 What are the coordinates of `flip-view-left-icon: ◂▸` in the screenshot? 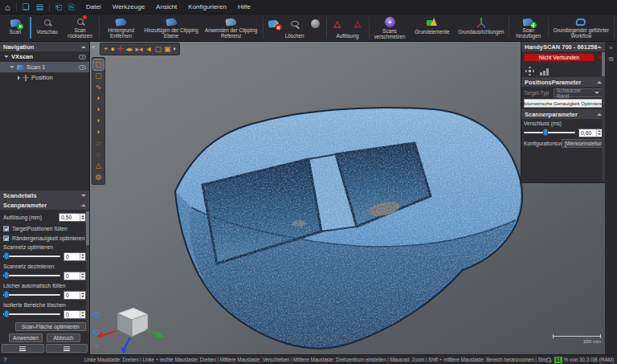 It's located at (129, 49).